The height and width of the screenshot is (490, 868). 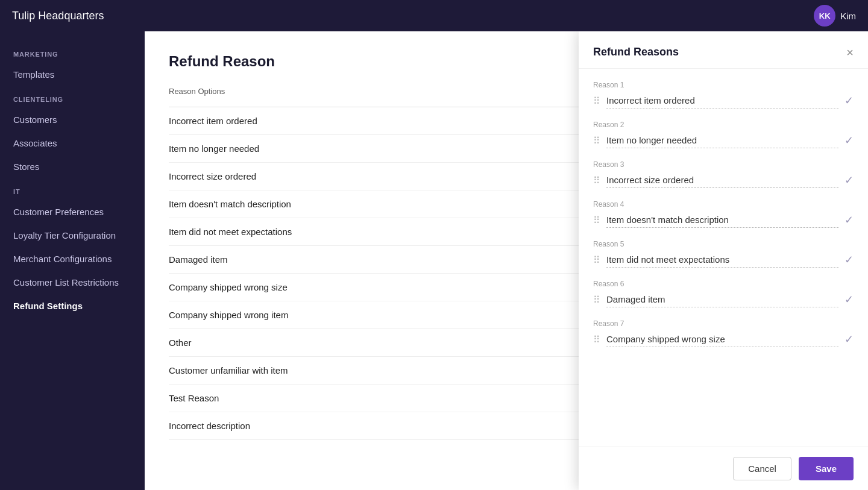 What do you see at coordinates (723, 324) in the screenshot?
I see `reason-label: Reason 7` at bounding box center [723, 324].